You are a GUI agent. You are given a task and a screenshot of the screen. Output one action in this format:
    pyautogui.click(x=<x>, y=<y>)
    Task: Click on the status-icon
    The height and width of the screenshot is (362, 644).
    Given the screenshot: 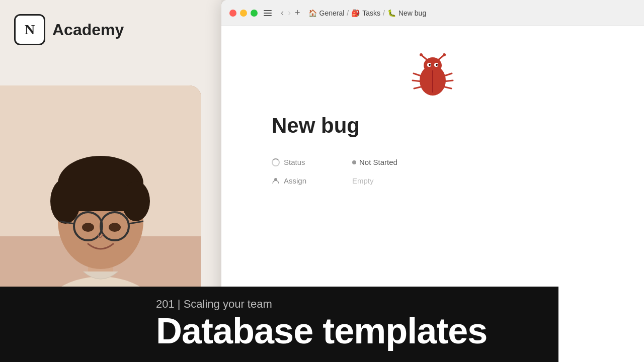 What is the action you would take?
    pyautogui.click(x=276, y=162)
    